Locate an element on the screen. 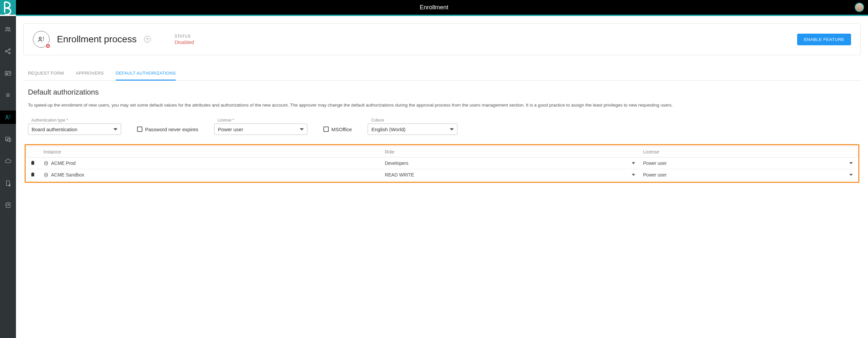 The height and width of the screenshot is (338, 868). password-never-expires-label: Password never expires is located at coordinates (172, 130).